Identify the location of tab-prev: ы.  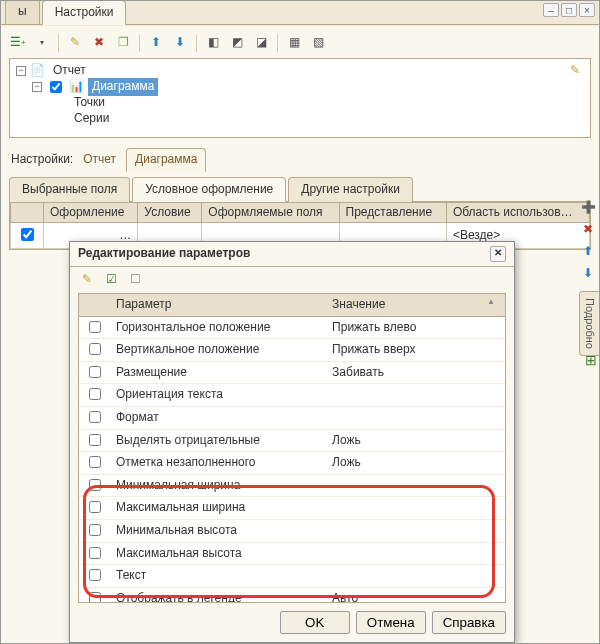
(22, 12).